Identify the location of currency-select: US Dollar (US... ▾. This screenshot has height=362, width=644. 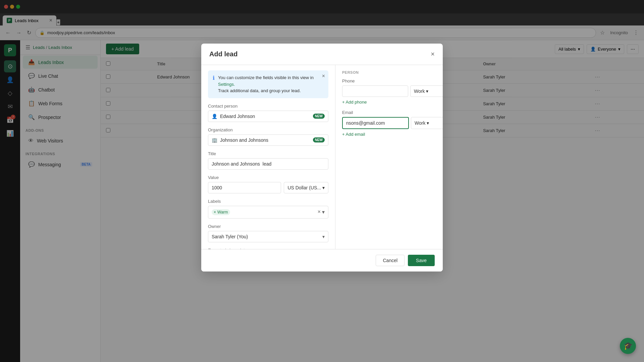
(306, 188).